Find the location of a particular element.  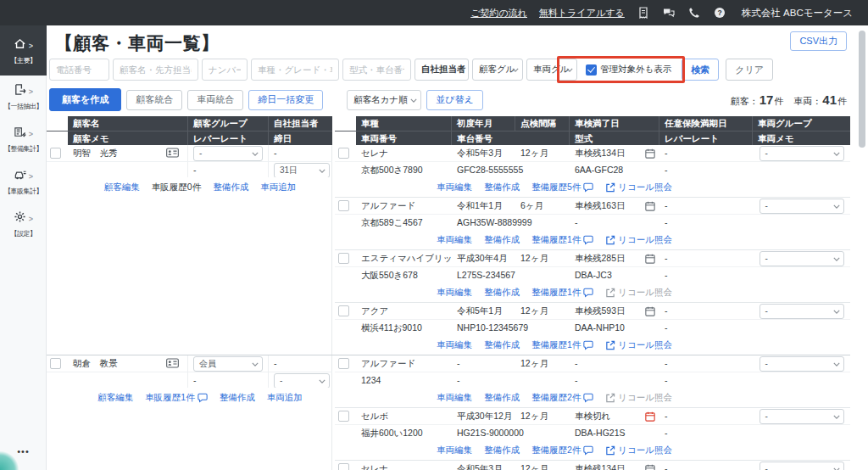

vehicle-row: セルボ 平成30年12月 12ヶ月 車検切れ - - 福井600い1200 HG… is located at coordinates (593, 434).